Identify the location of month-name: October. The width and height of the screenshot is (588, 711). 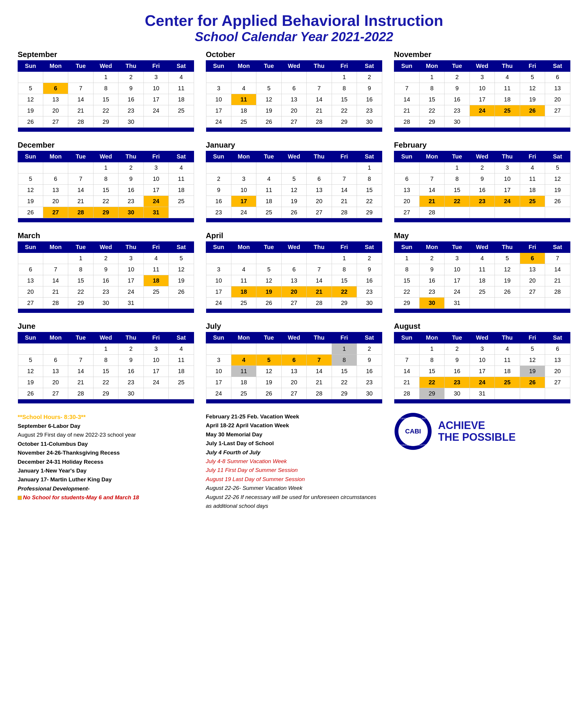
(294, 55).